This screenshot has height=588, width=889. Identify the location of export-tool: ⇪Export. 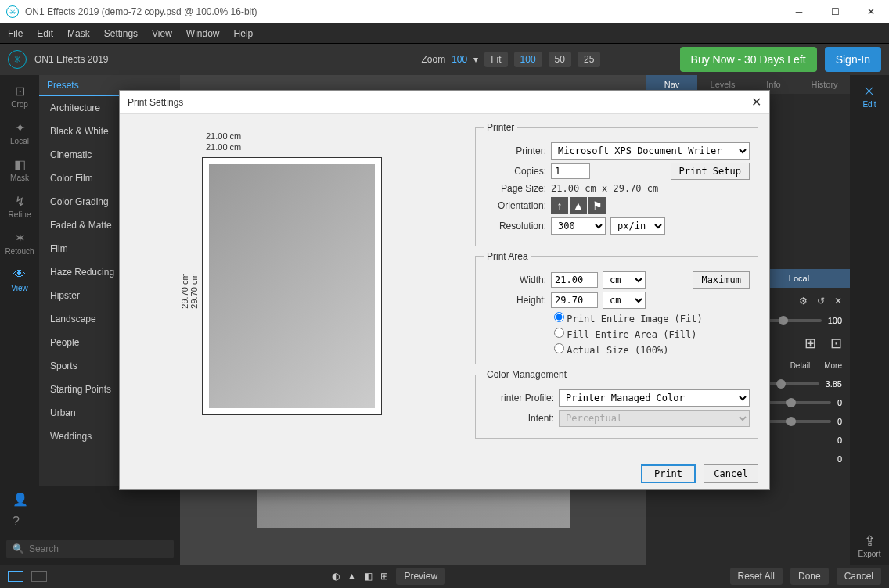
(870, 546).